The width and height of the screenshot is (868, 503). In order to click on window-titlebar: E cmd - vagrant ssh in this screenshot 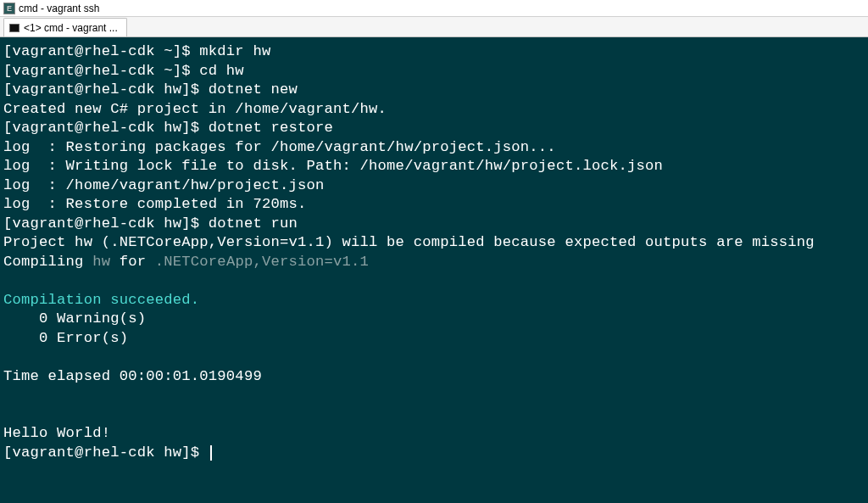, I will do `click(434, 8)`.